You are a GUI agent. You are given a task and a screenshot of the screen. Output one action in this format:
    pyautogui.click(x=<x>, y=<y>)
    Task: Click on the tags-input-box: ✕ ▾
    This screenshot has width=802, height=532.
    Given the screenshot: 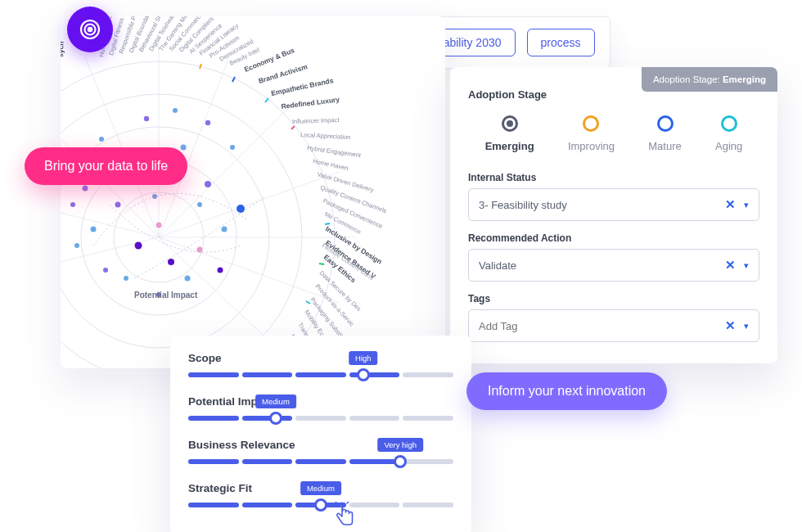 What is the action you would take?
    pyautogui.click(x=614, y=326)
    